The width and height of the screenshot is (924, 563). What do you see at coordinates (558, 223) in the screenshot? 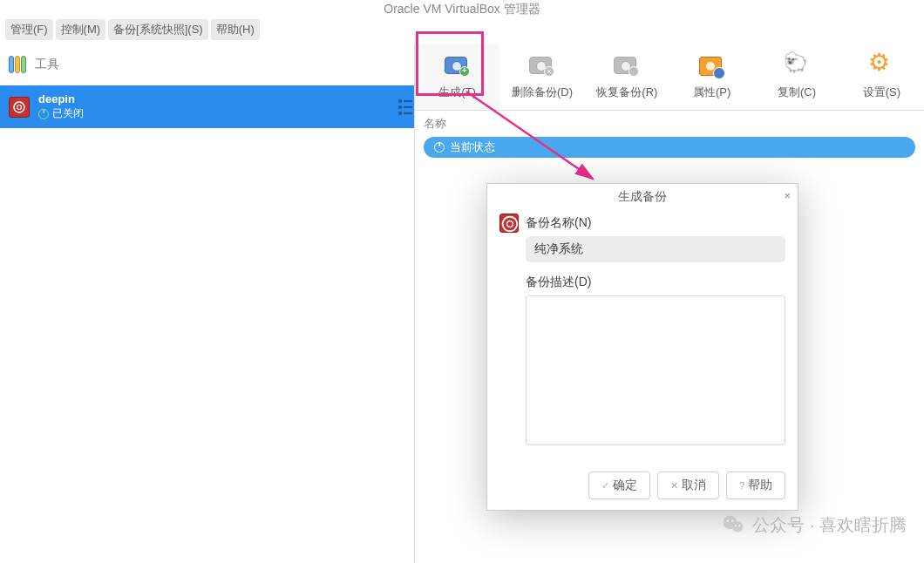
I see `snapshot-name-label: 备份名称(N)` at bounding box center [558, 223].